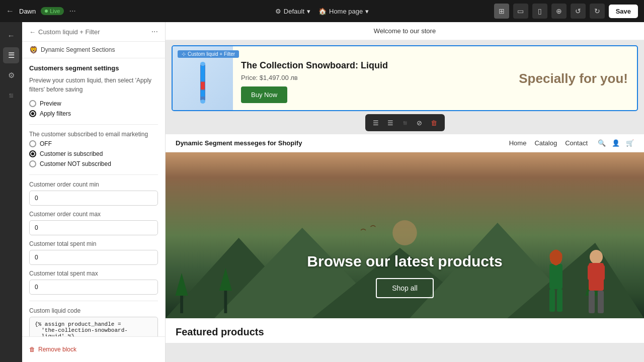 The height and width of the screenshot is (362, 644). I want to click on not-subscribed-label: Customer NOT subscribed, so click(75, 164).